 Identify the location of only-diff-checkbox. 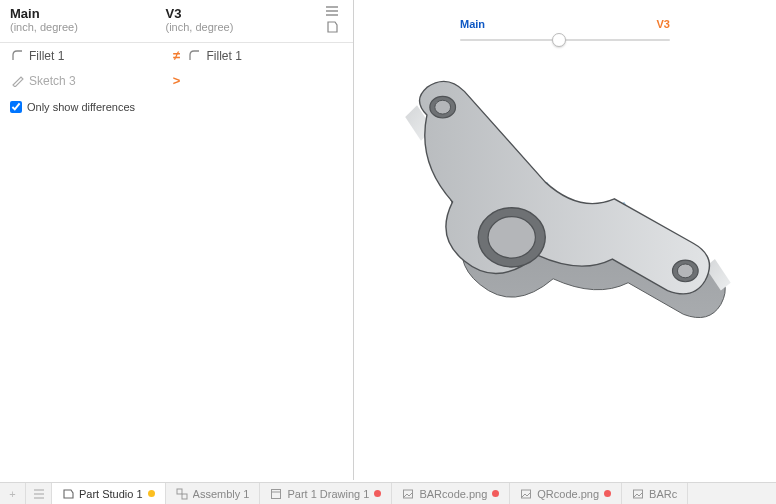
(16, 107).